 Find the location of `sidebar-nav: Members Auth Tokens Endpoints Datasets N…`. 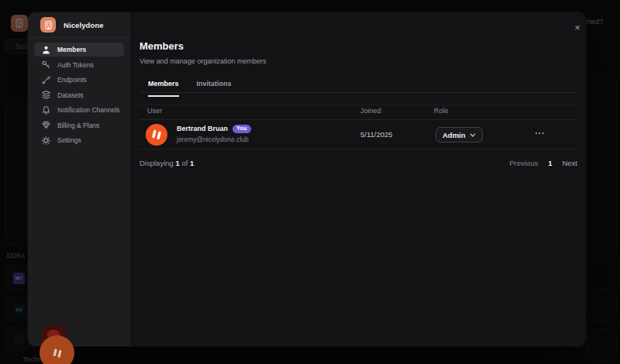

sidebar-nav: Members Auth Tokens Endpoints Datasets N… is located at coordinates (79, 96).